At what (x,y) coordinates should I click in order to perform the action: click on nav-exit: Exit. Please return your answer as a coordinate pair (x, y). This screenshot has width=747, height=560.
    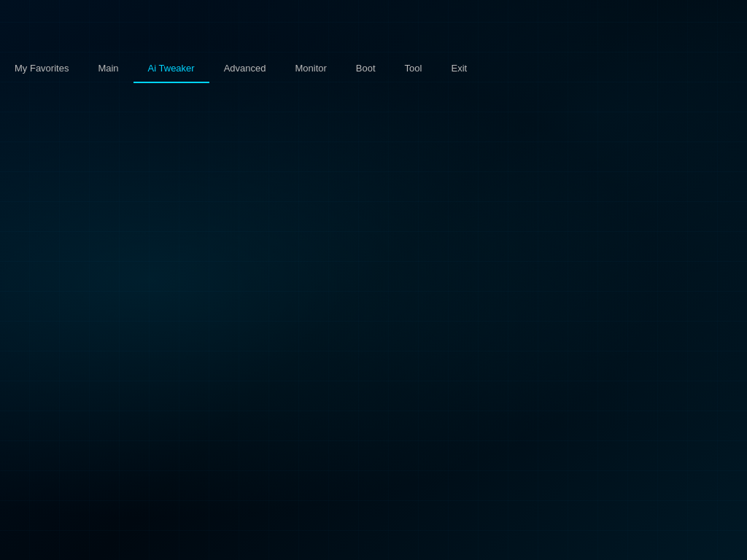
    Looking at the image, I should click on (459, 68).